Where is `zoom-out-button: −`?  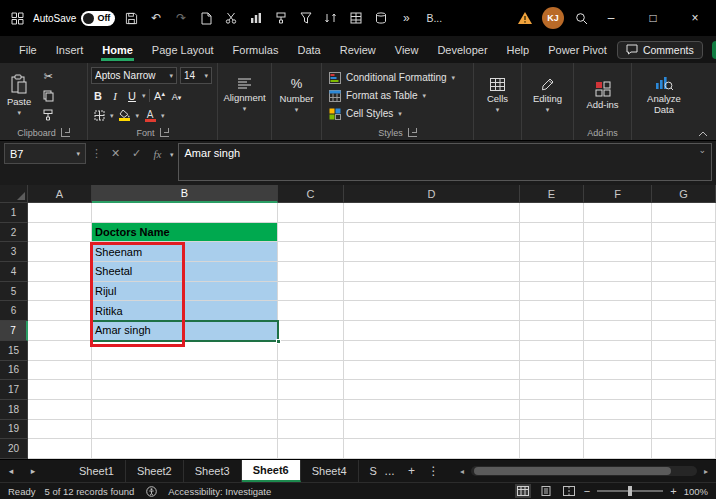
zoom-out-button: − is located at coordinates (587, 492).